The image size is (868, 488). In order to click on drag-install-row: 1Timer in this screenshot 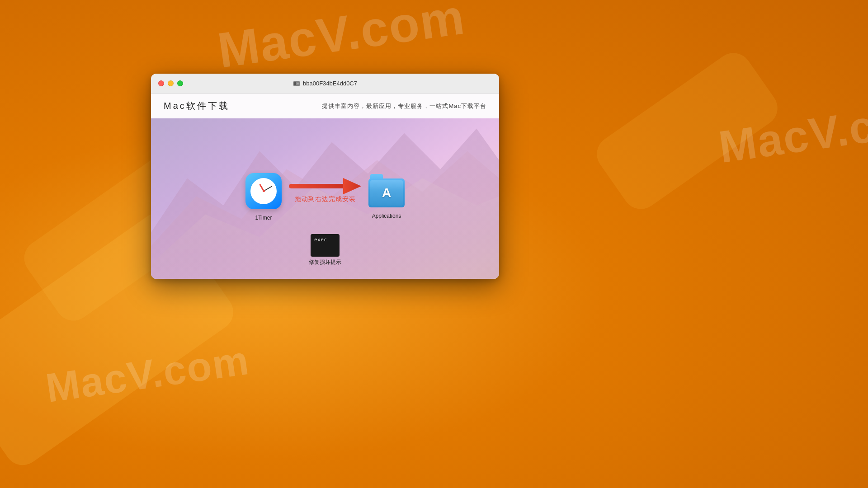, I will do `click(325, 197)`.